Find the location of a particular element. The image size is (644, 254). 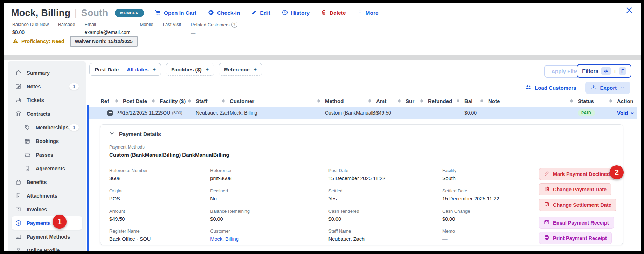

column-header-staff: Staff is located at coordinates (213, 101).